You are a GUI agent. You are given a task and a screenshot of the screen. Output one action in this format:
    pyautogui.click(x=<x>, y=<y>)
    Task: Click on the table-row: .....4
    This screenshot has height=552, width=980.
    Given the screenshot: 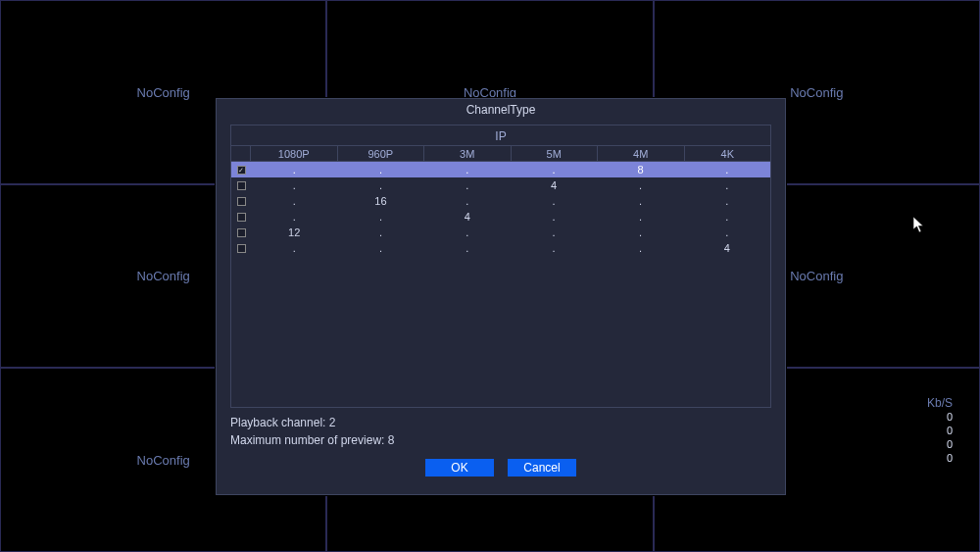 What is the action you would take?
    pyautogui.click(x=501, y=248)
    